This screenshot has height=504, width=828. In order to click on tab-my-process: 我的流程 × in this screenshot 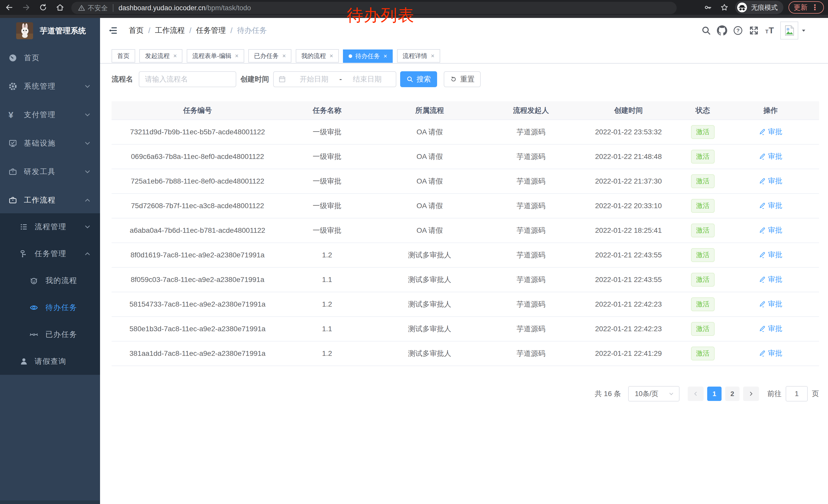, I will do `click(317, 56)`.